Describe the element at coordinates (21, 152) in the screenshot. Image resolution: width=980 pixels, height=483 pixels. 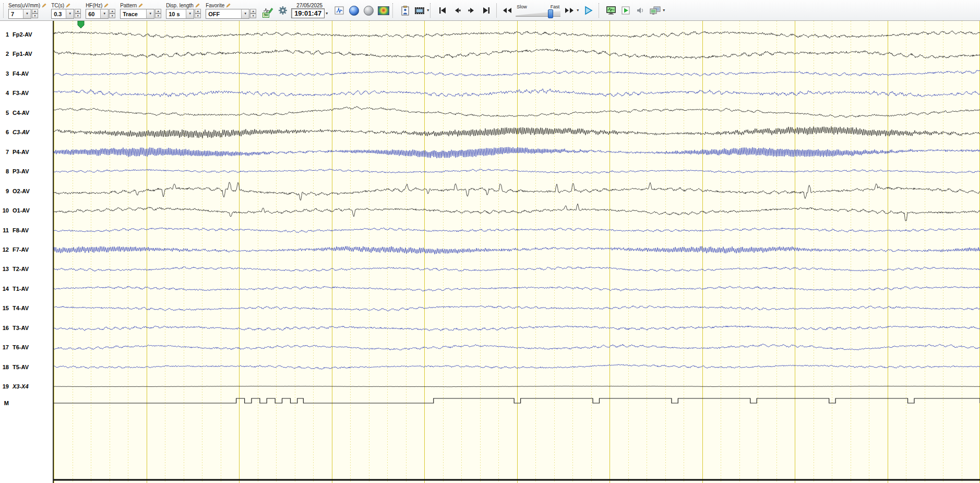
I see `channel-label: P4-AV` at that location.